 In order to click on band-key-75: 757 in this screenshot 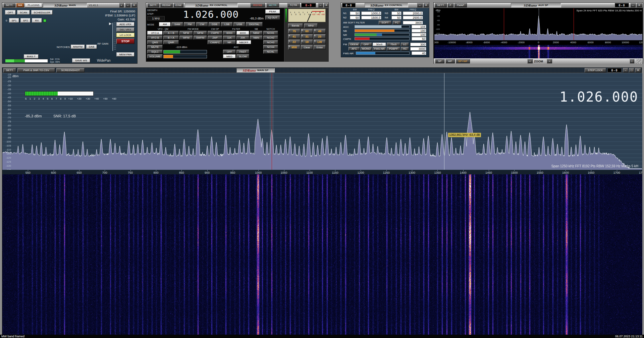, I will do `click(294, 31)`.